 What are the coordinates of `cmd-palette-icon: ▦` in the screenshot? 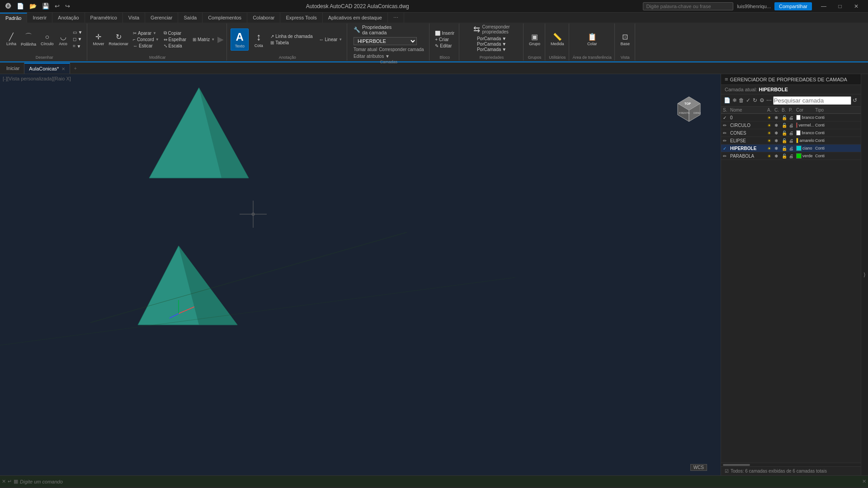 It's located at (16, 482).